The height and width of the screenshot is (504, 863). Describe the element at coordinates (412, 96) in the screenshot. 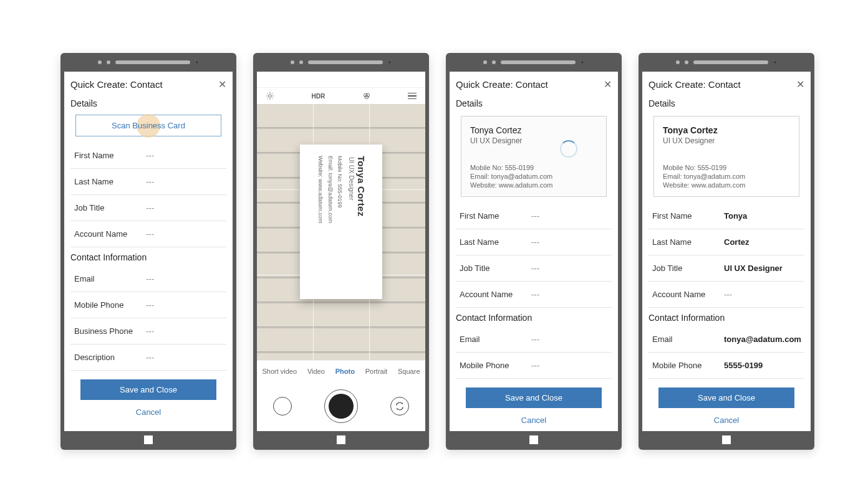

I see `menu-icon` at that location.